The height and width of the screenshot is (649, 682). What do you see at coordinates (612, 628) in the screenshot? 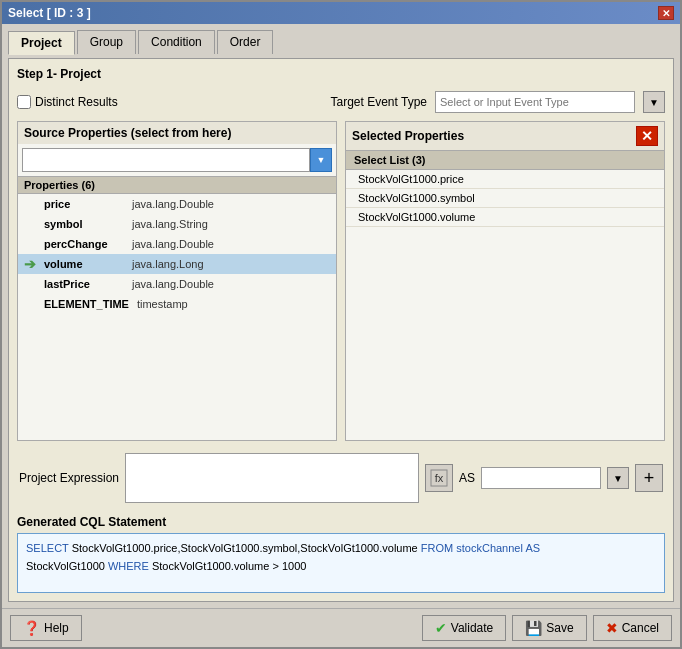
I see `cancel-icon: ✖` at bounding box center [612, 628].